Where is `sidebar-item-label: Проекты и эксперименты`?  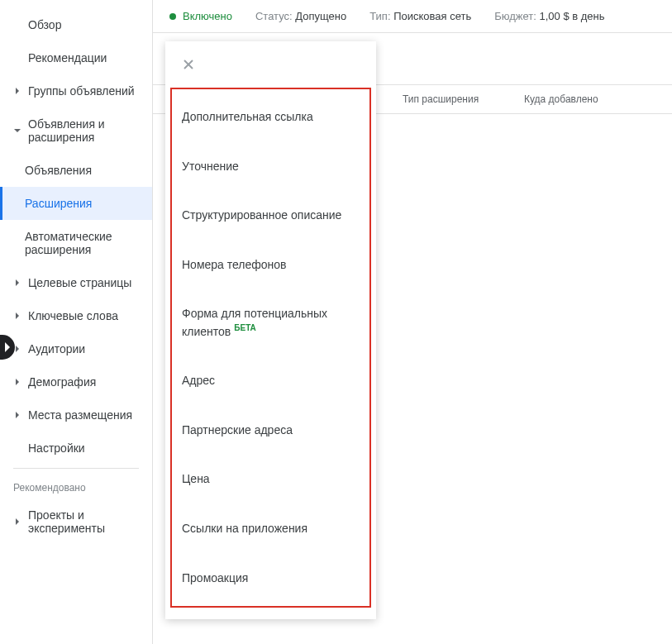 sidebar-item-label: Проекты и эксперименты is located at coordinates (88, 522).